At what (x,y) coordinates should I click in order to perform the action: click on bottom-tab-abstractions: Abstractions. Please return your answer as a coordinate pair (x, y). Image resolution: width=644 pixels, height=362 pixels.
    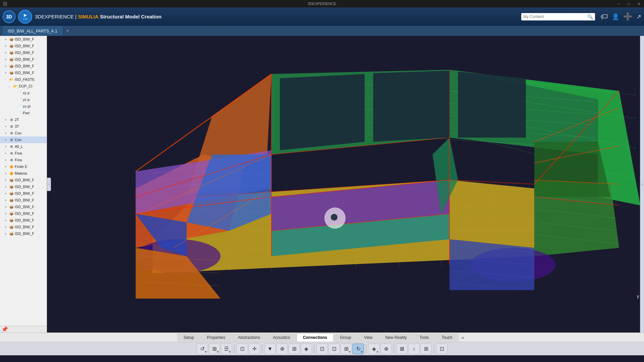
    Looking at the image, I should click on (249, 338).